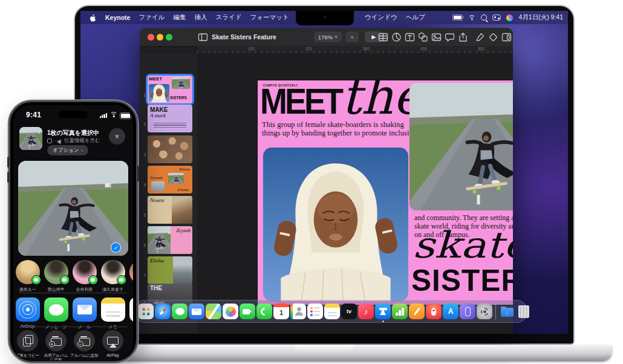 The height and width of the screenshot is (364, 623). Describe the element at coordinates (56, 345) in the screenshot. I see `add-to-shared-album-action: ● 共有アルバム に追加` at that location.